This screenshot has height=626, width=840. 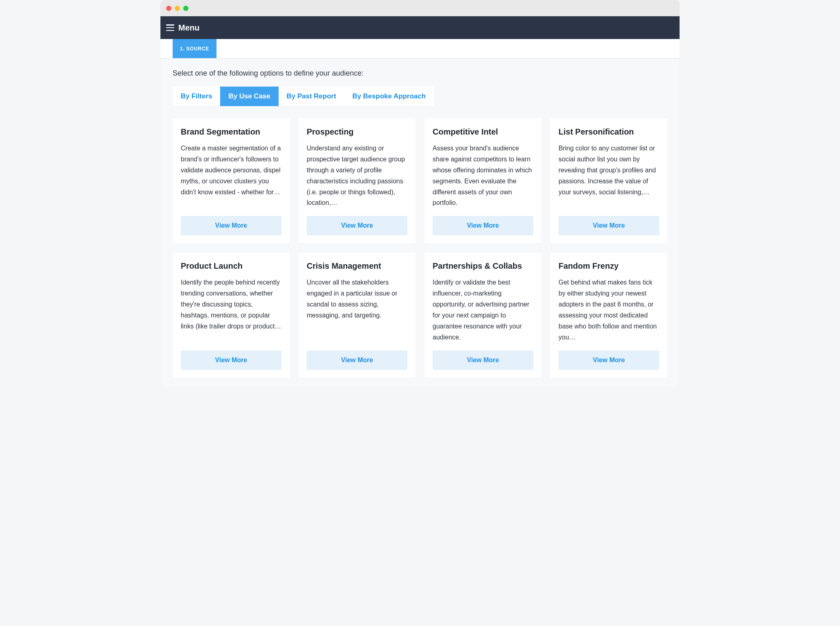 What do you see at coordinates (609, 310) in the screenshot?
I see `card-description: Get behind what makes fans tick by eithe…` at bounding box center [609, 310].